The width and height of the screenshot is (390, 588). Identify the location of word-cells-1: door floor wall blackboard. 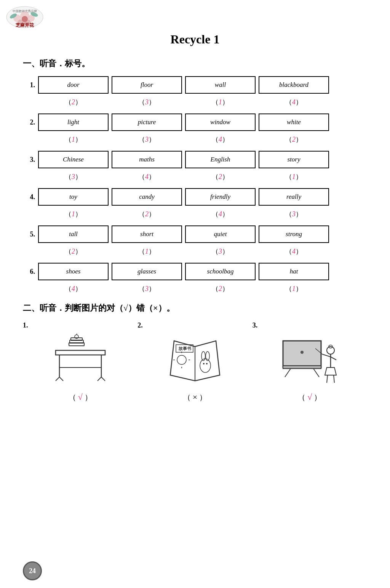
(203, 85).